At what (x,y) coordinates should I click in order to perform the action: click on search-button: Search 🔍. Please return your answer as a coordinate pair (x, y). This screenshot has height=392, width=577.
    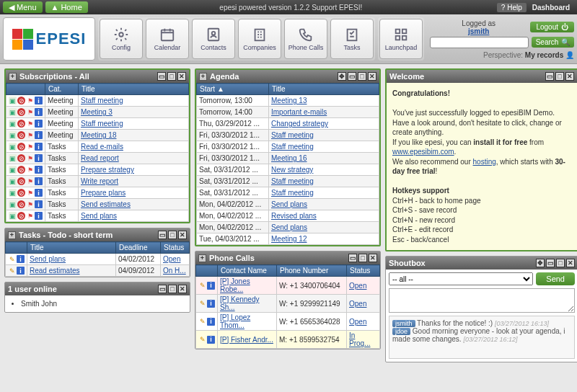
    Looking at the image, I should click on (552, 42).